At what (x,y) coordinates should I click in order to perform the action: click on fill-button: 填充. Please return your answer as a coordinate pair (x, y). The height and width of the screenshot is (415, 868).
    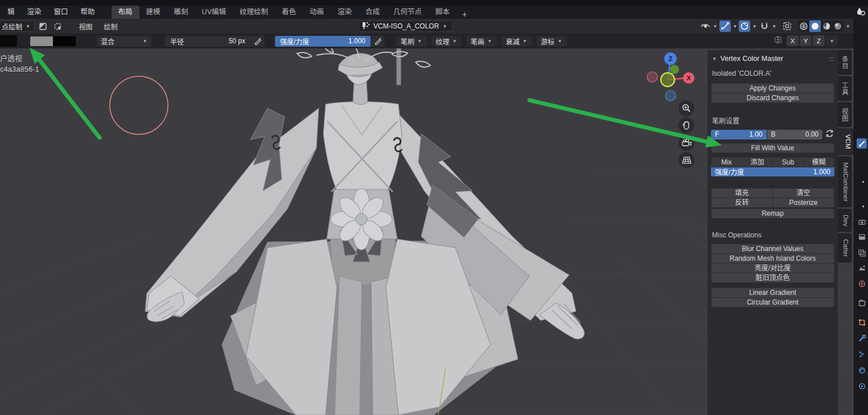
    Looking at the image, I should click on (742, 193).